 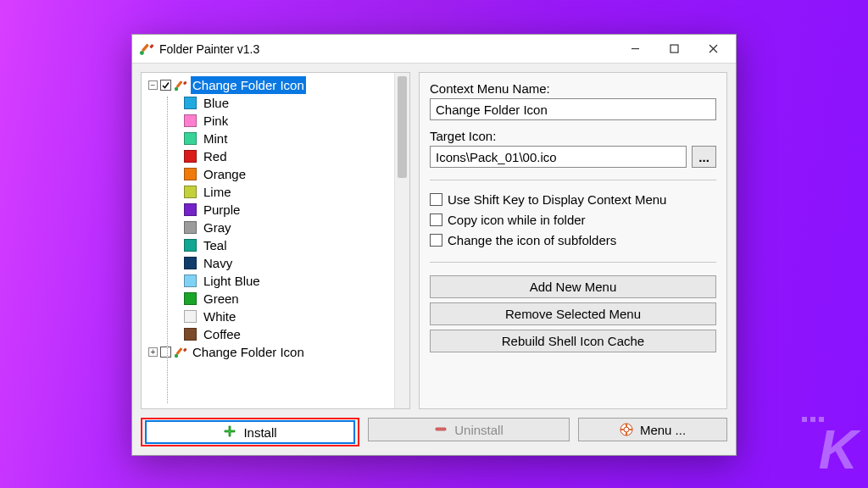 What do you see at coordinates (557, 200) in the screenshot?
I see `opt-shift-label: Use Shift Key to Display Context Menu` at bounding box center [557, 200].